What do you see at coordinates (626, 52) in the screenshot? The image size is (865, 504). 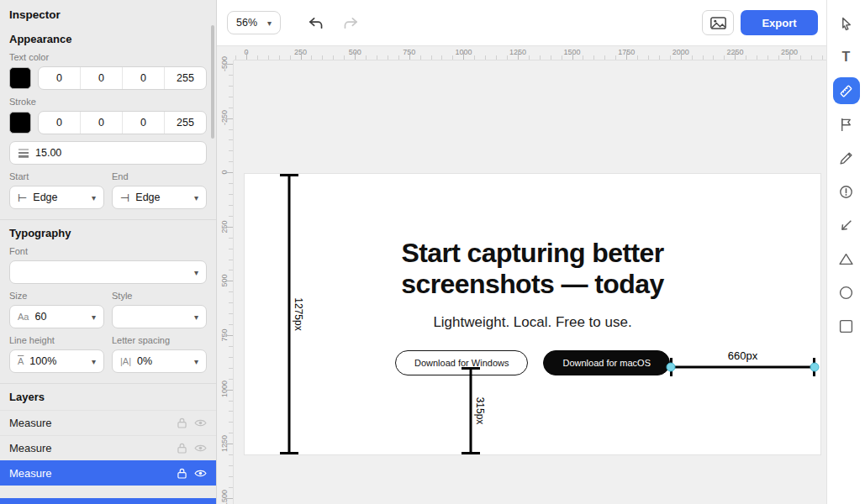 I see `ruler-tick-label: 1750` at bounding box center [626, 52].